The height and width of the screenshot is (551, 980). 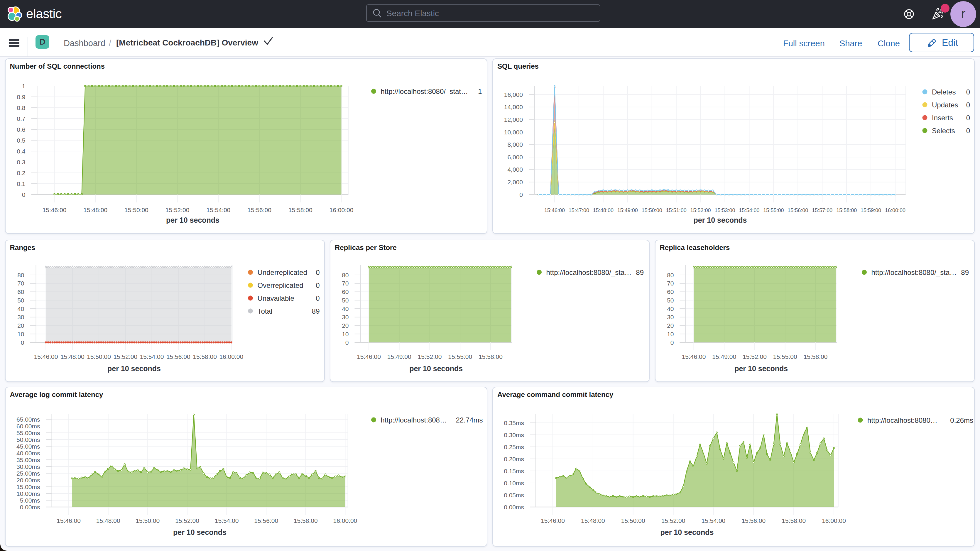 What do you see at coordinates (514, 495) in the screenshot?
I see `svg-text: 0.05ms` at bounding box center [514, 495].